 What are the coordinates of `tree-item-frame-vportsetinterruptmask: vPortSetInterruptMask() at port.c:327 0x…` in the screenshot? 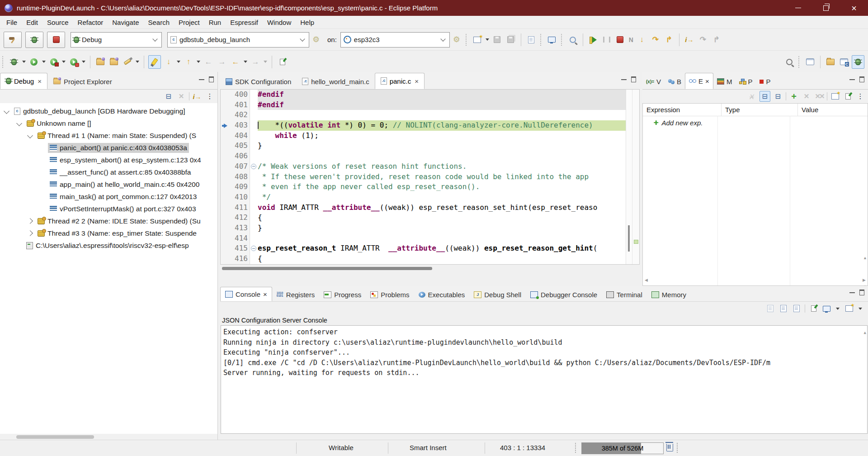 It's located at (108, 209).